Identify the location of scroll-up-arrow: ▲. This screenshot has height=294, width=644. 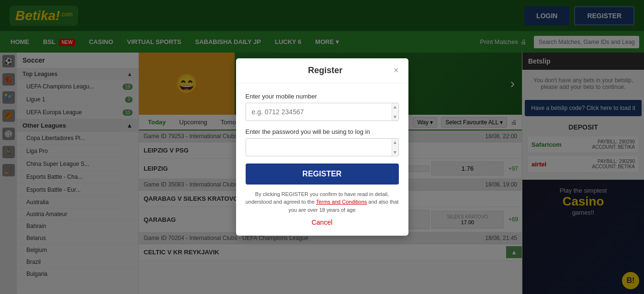
(395, 107).